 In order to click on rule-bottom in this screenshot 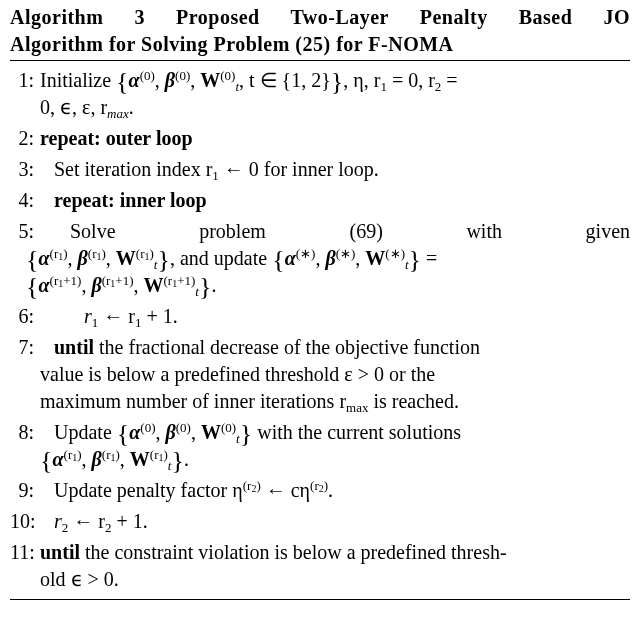, I will do `click(320, 600)`.